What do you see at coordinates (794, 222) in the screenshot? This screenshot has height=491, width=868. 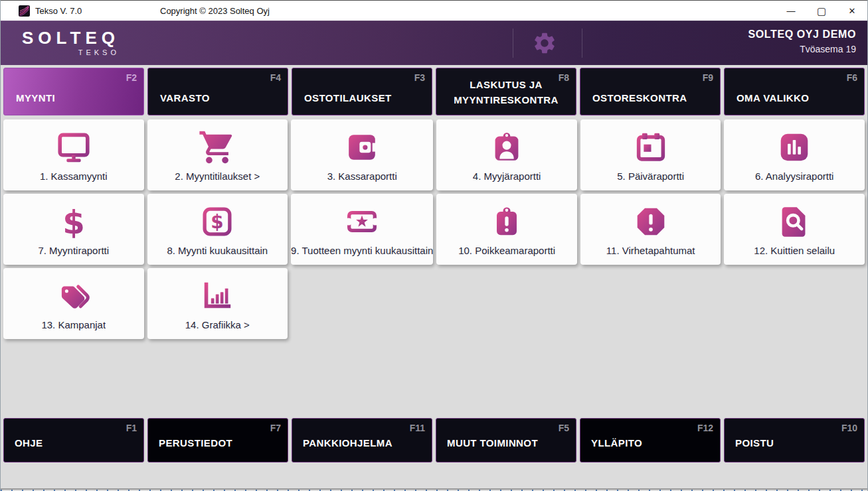 I see `document-search-icon` at bounding box center [794, 222].